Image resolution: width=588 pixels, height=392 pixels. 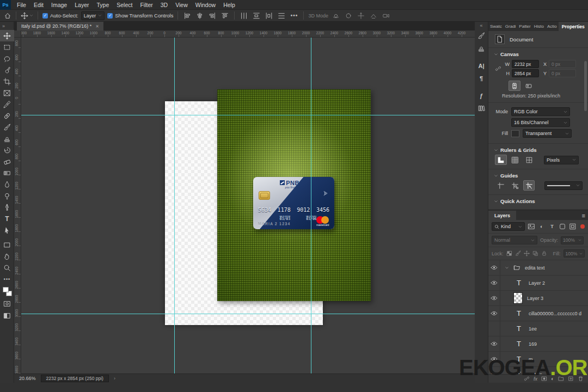 What do you see at coordinates (481, 65) in the screenshot?
I see `character-panel-icon: A|` at bounding box center [481, 65].